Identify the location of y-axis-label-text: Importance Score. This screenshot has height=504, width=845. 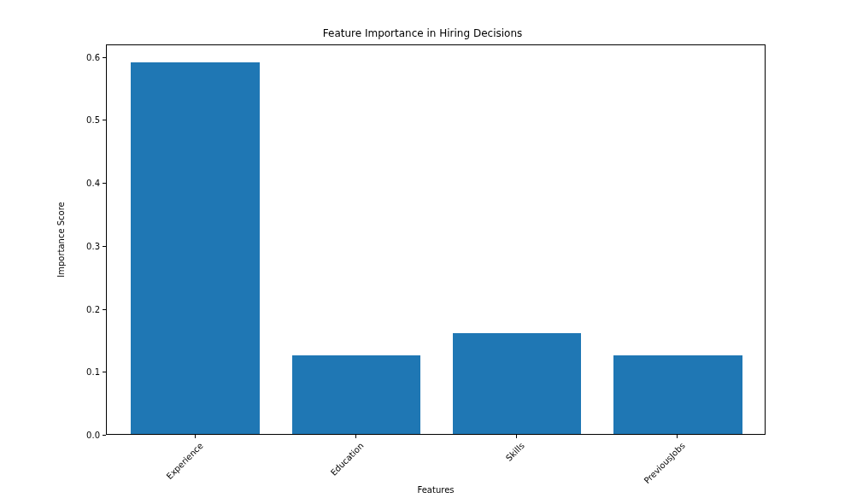
(62, 239).